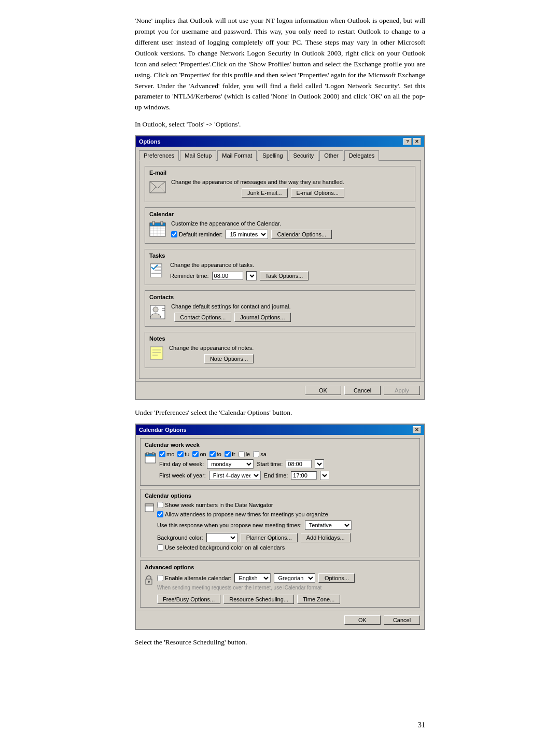  What do you see at coordinates (317, 193) in the screenshot?
I see `email-options-button: E-mail Options...` at bounding box center [317, 193].